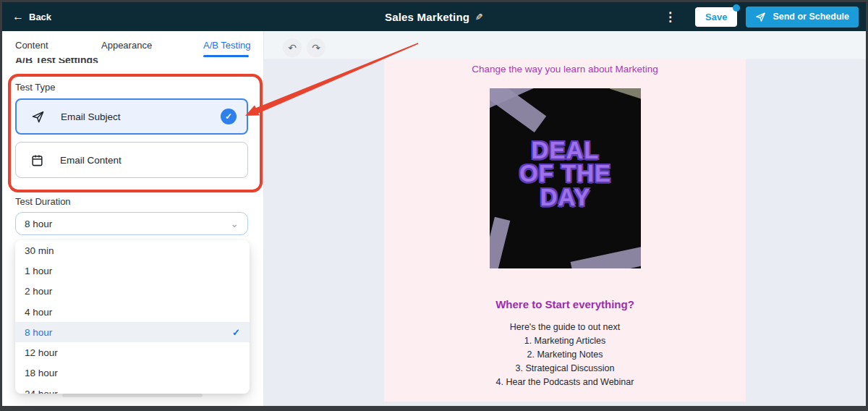 This screenshot has width=868, height=411. I want to click on email-section-title: Where to Start everything?, so click(565, 304).